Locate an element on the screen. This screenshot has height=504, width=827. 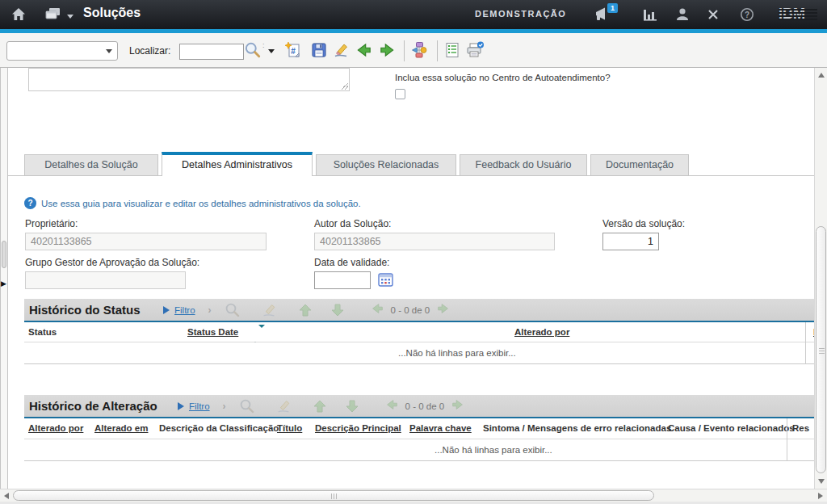
tab-detalhes-administrativos: Detalhes Administrativos is located at coordinates (237, 164).